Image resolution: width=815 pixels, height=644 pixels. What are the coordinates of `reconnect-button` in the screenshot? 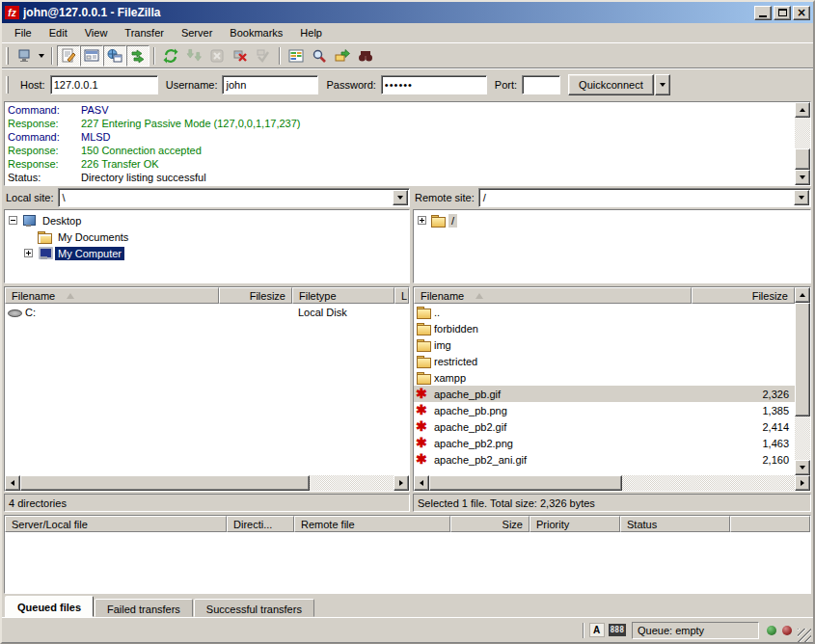 It's located at (263, 56).